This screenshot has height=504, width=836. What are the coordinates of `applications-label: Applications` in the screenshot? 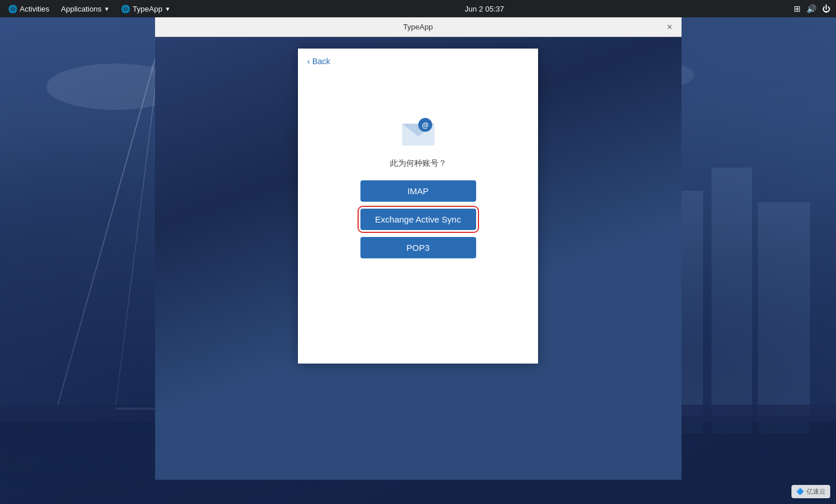 It's located at (81, 9).